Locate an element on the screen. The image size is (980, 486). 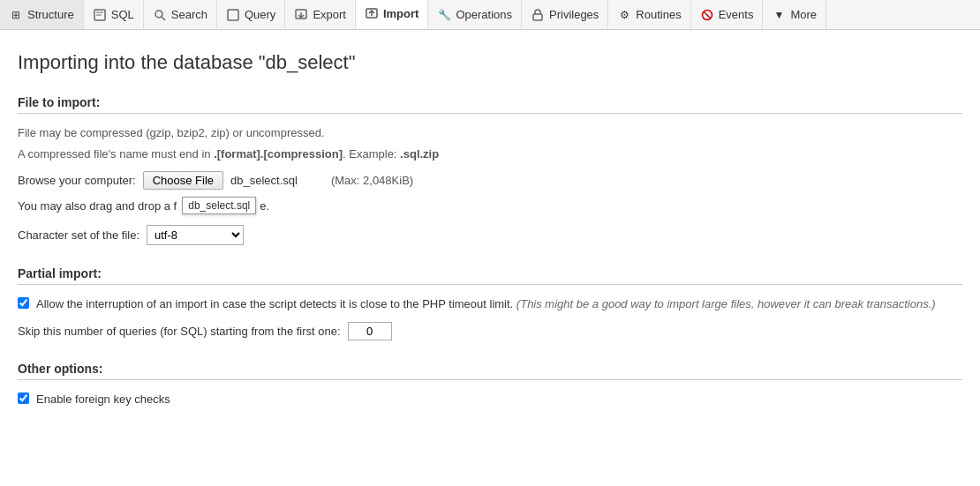
drag-drop-text: You may also drag and drop a f is located at coordinates (97, 206).